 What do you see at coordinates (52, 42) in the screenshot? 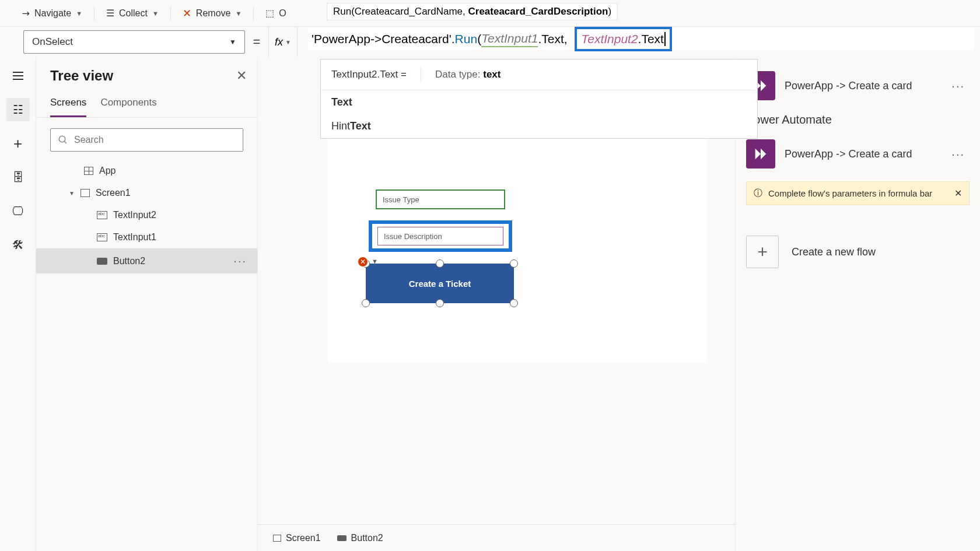
I see `property-name: OnSelect` at bounding box center [52, 42].